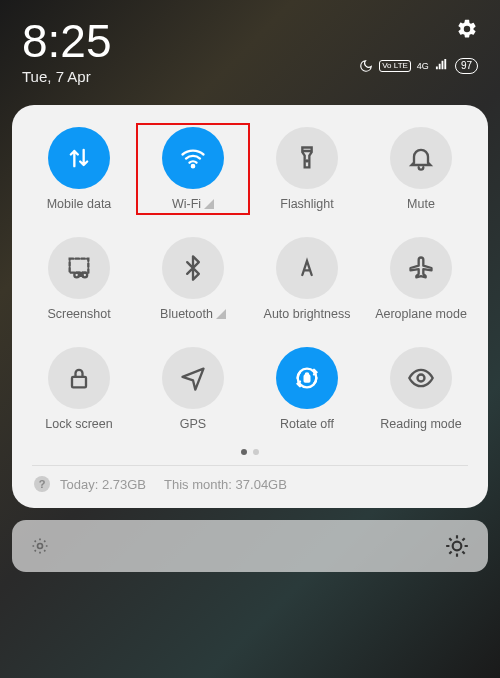  Describe the element at coordinates (307, 169) in the screenshot. I see `tile-flashlight: Flashlight` at that location.